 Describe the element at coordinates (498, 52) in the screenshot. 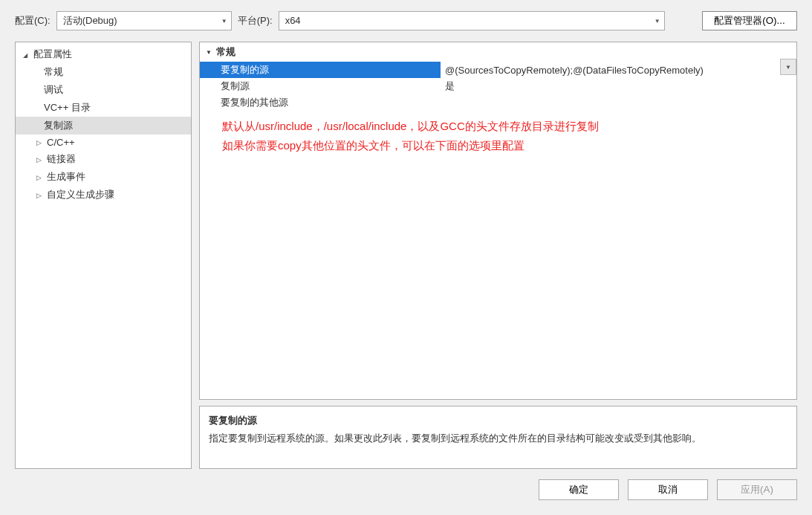

I see `property-group-header: ▼ 常规` at that location.